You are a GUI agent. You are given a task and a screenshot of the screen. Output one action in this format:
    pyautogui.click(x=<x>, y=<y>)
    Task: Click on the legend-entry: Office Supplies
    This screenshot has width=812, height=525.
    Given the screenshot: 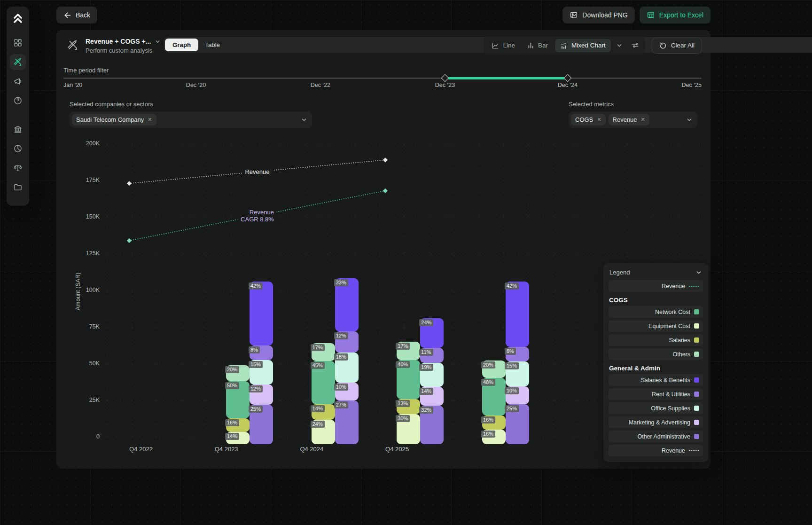 What is the action you would take?
    pyautogui.click(x=656, y=408)
    